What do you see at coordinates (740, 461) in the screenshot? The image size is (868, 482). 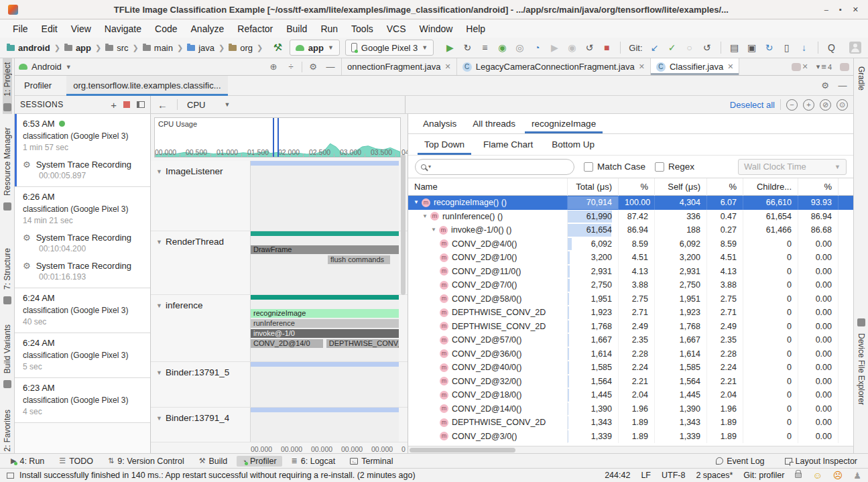 I see `toolwindow-event-log: Event Log` at bounding box center [740, 461].